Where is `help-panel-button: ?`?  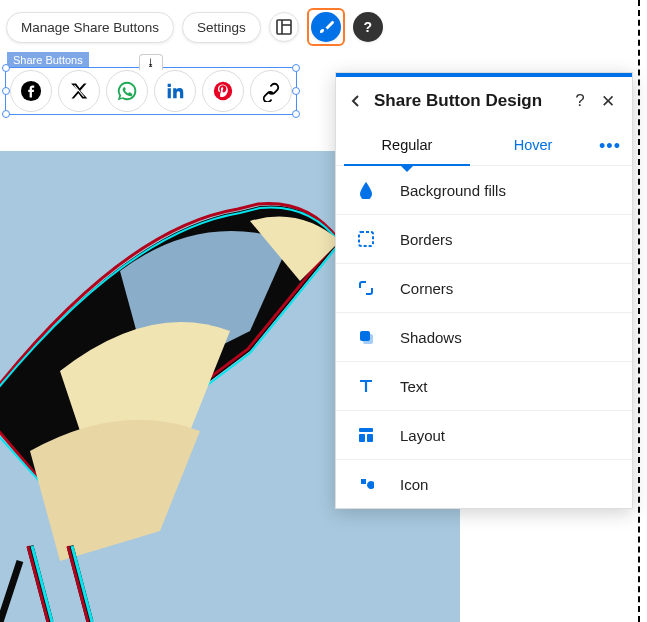
help-panel-button: ? is located at coordinates (580, 101).